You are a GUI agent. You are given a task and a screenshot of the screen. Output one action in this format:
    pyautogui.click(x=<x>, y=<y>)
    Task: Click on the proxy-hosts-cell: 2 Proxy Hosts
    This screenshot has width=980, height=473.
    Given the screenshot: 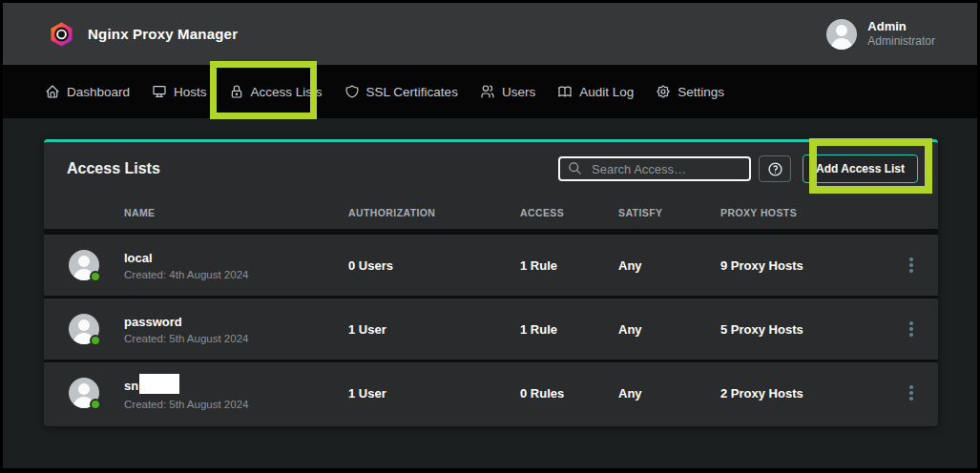 What is the action you would take?
    pyautogui.click(x=813, y=393)
    